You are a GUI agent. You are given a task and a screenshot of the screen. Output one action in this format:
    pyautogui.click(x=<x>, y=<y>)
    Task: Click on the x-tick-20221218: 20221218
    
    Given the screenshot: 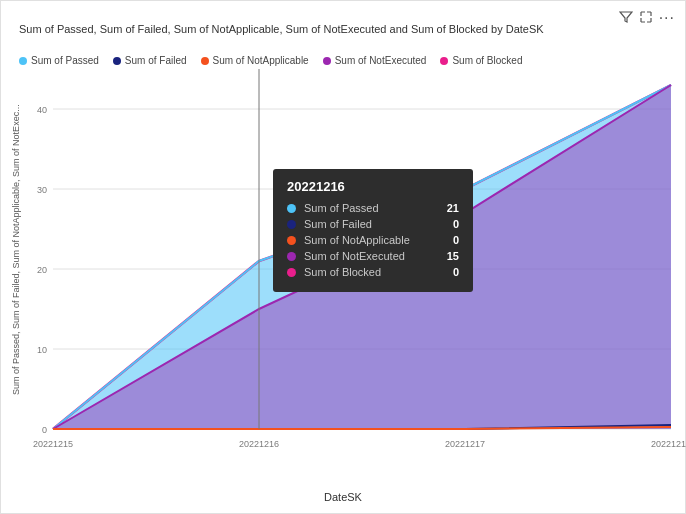 What is the action you would take?
    pyautogui.click(x=668, y=444)
    